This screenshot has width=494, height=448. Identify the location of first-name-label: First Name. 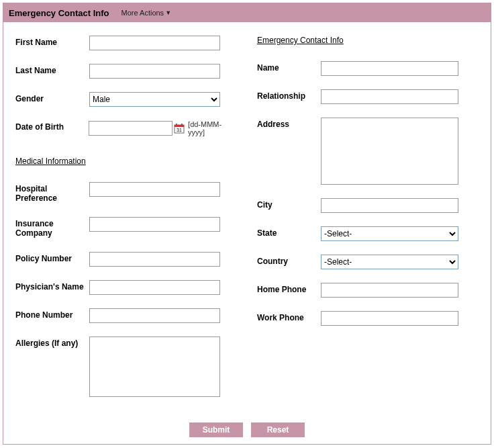
(52, 42).